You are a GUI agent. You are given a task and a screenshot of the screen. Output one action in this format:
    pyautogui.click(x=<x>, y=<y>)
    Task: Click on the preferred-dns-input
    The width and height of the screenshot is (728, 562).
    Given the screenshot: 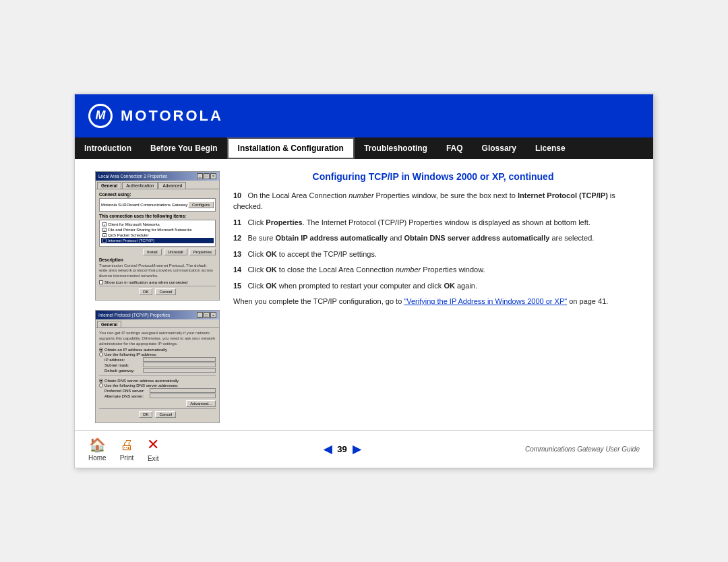 What is the action you would take?
    pyautogui.click(x=183, y=391)
    